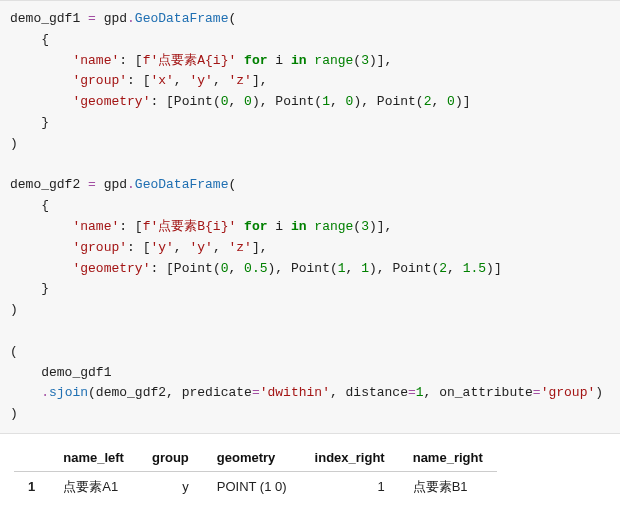 This screenshot has width=620, height=510. I want to click on cell-index-right: 1, so click(350, 486).